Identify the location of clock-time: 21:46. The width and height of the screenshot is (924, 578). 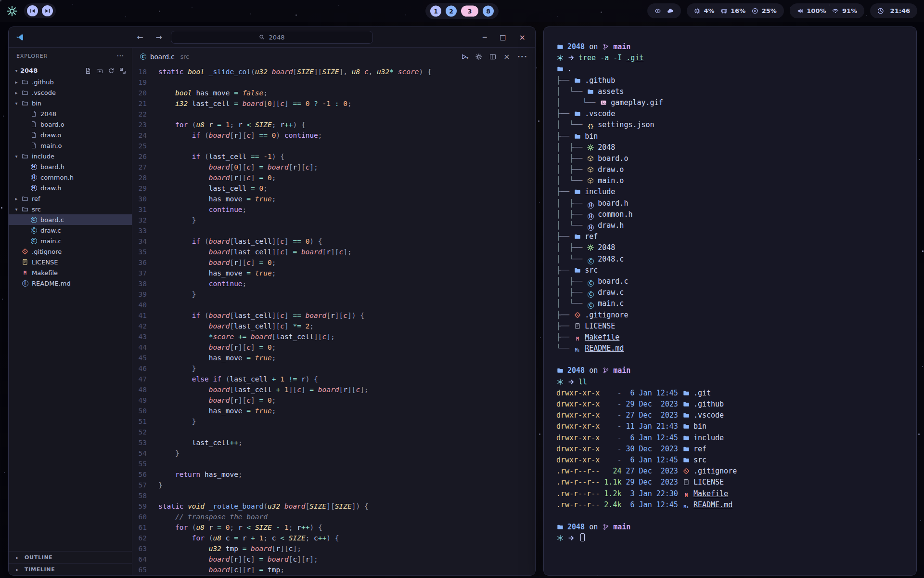
(900, 11).